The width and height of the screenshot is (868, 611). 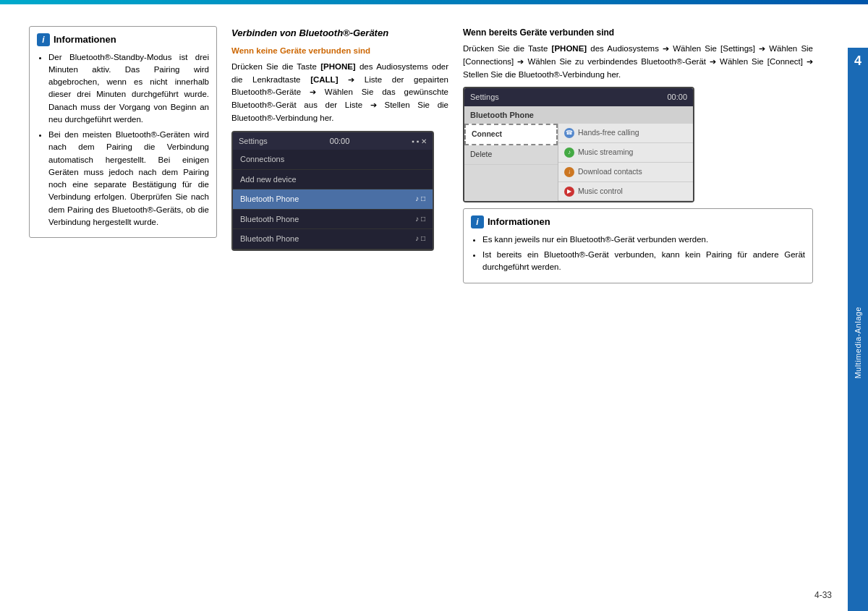 What do you see at coordinates (638, 254) in the screenshot?
I see `info-list-right: Es kann jeweils nur ein Bluetooth®-Gerät…` at bounding box center [638, 254].